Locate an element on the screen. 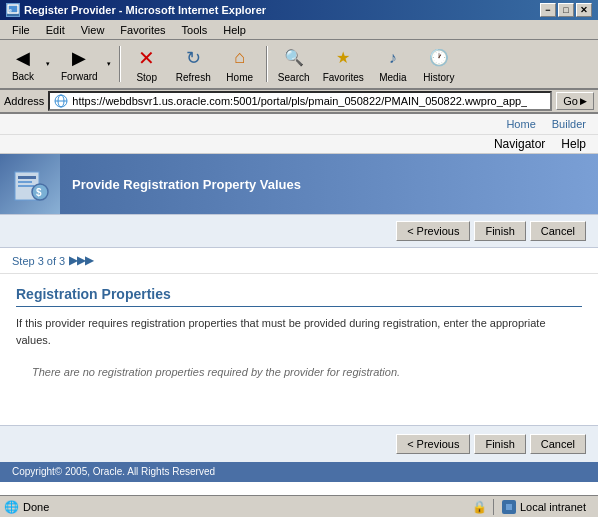  zone-icon is located at coordinates (509, 507).